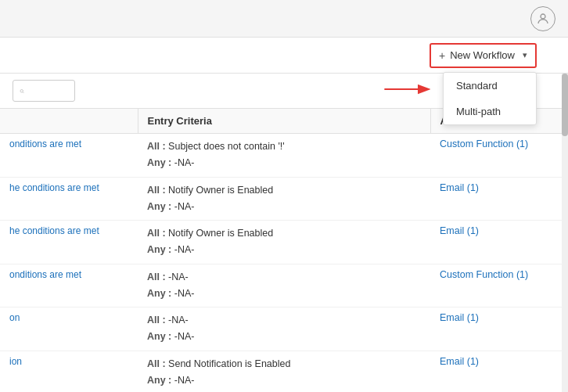 The width and height of the screenshot is (568, 392). What do you see at coordinates (49, 91) in the screenshot?
I see `search-input` at bounding box center [49, 91].